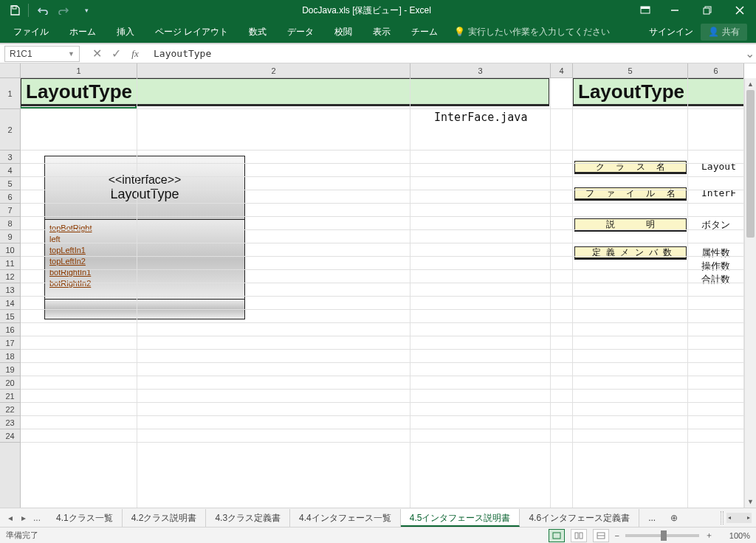 This screenshot has height=543, width=756. What do you see at coordinates (300, 32) in the screenshot?
I see `tab-data: データ` at bounding box center [300, 32].